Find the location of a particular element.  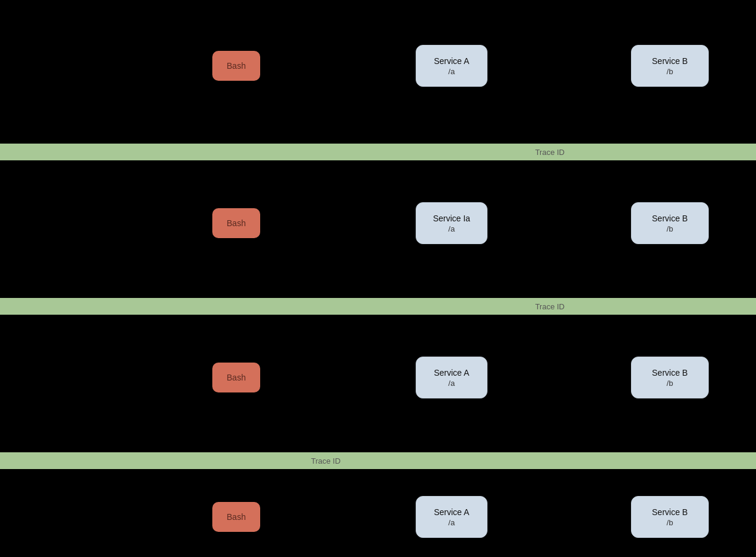

divider-2: Trace ID is located at coordinates (378, 306).